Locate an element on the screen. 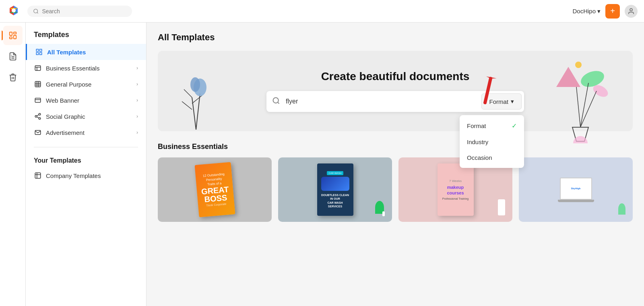 The width and height of the screenshot is (644, 306). dropdown-item-format: Format ✓ is located at coordinates (492, 126).